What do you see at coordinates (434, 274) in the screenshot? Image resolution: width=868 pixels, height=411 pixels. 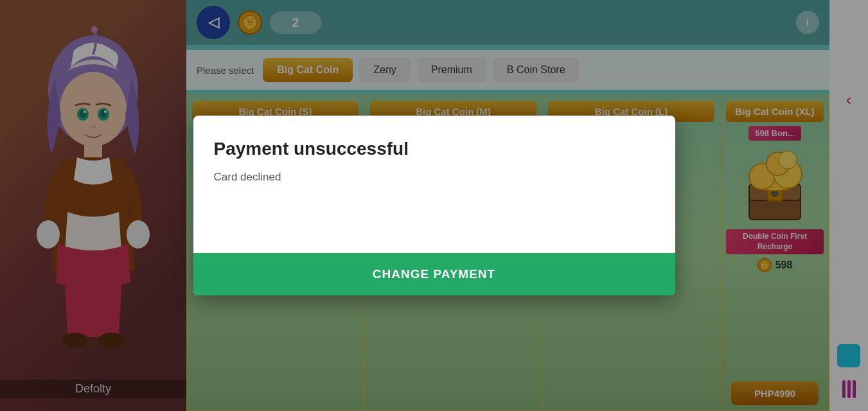 I see `change-payment-button: CHANGE PAYMENT` at bounding box center [434, 274].